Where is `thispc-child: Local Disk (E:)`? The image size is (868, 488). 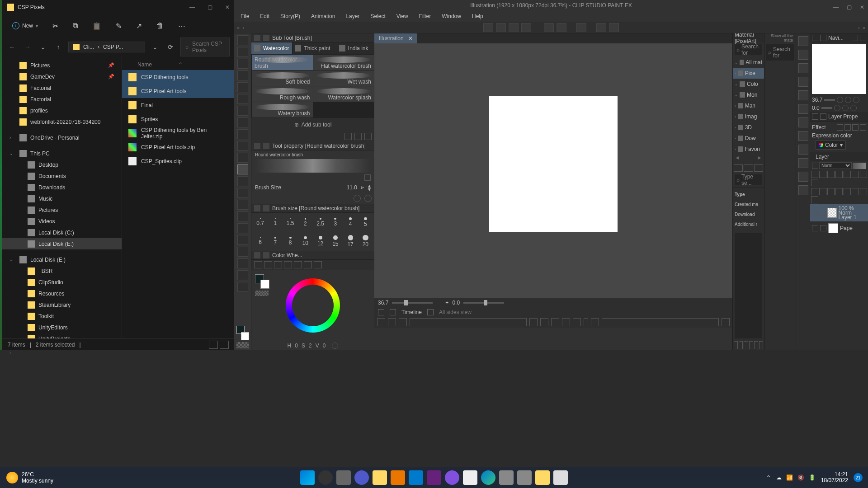
thispc-child: Local Disk (E:) is located at coordinates (62, 244).